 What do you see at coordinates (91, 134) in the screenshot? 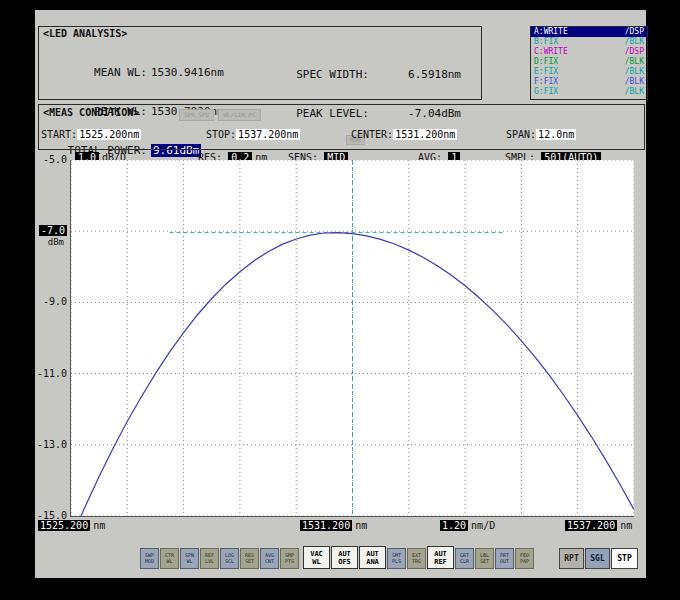
I see `start-wavelength-field: START:1525.200nm` at bounding box center [91, 134].